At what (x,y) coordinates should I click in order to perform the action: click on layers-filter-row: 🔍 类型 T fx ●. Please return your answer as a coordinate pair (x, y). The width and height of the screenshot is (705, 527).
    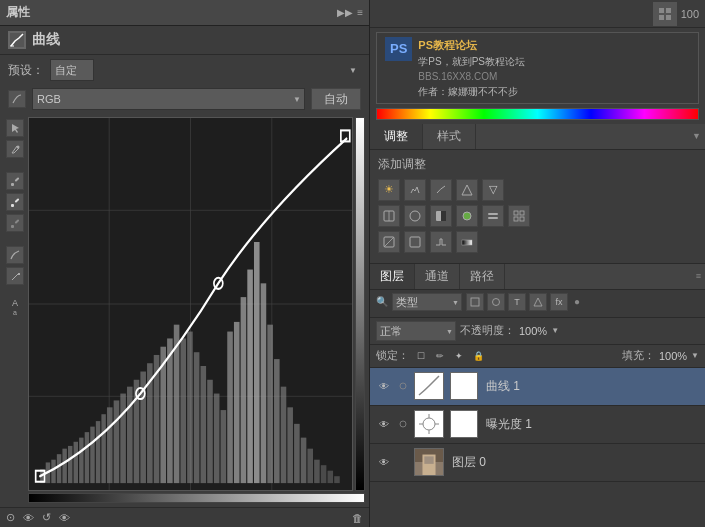
    Looking at the image, I should click on (538, 302).